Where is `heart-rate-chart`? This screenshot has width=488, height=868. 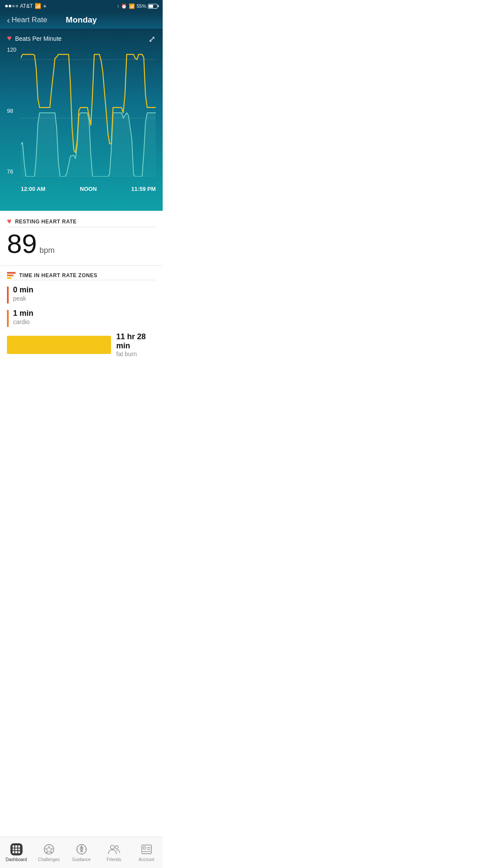
heart-rate-chart is located at coordinates (88, 111).